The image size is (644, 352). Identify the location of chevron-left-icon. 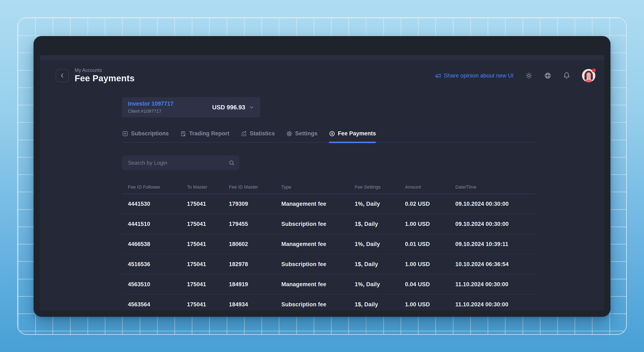
(62, 75).